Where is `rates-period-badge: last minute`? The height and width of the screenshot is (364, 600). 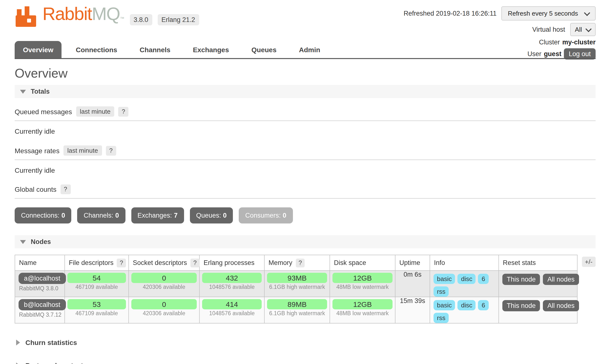
rates-period-badge: last minute is located at coordinates (83, 151).